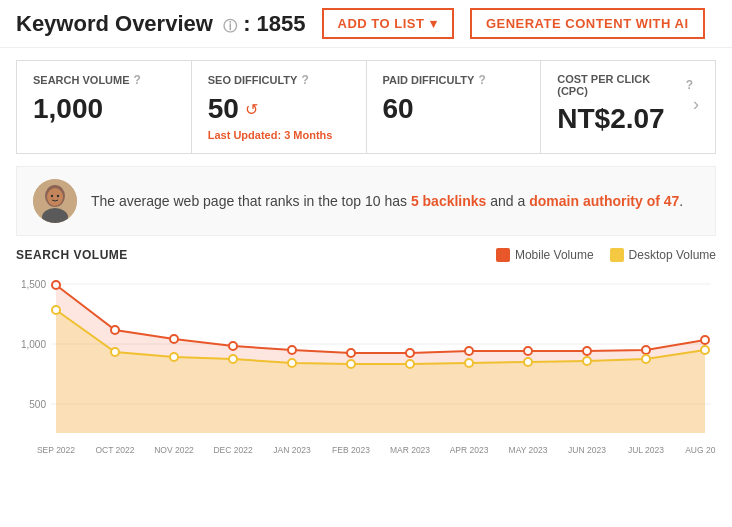 The height and width of the screenshot is (527, 732). What do you see at coordinates (528, 450) in the screenshot?
I see `svg-text: MAY 2023` at bounding box center [528, 450].